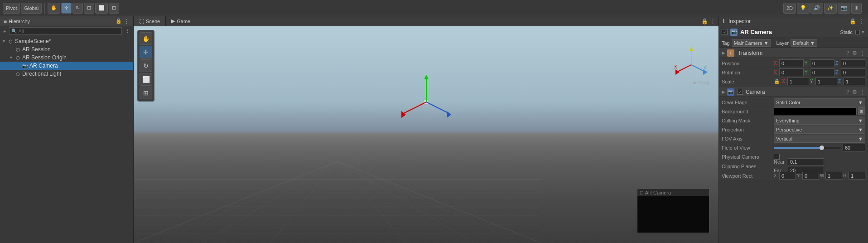 The height and width of the screenshot is (243, 868). What do you see at coordinates (815, 112) in the screenshot?
I see `background-color-swatch` at bounding box center [815, 112].